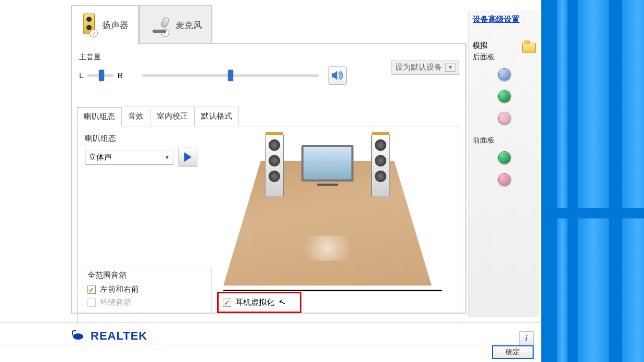  What do you see at coordinates (529, 48) in the screenshot?
I see `folder-icon` at bounding box center [529, 48].